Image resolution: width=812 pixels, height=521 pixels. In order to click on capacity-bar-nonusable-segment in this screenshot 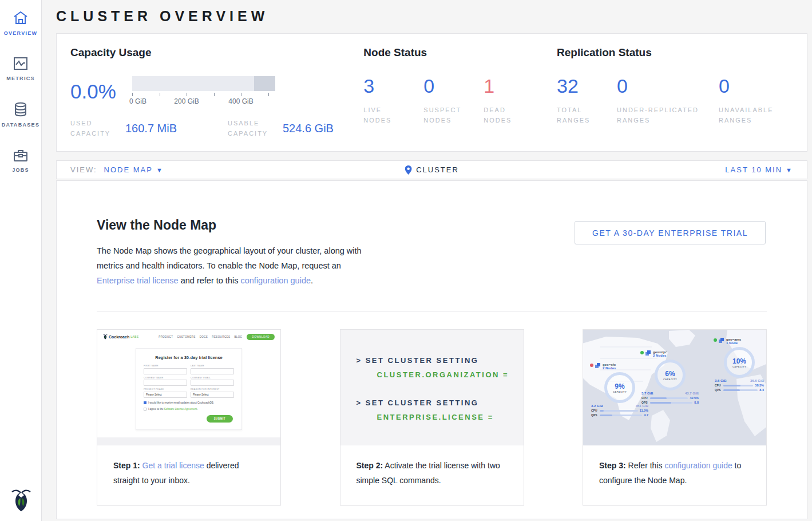, I will do `click(265, 84)`.